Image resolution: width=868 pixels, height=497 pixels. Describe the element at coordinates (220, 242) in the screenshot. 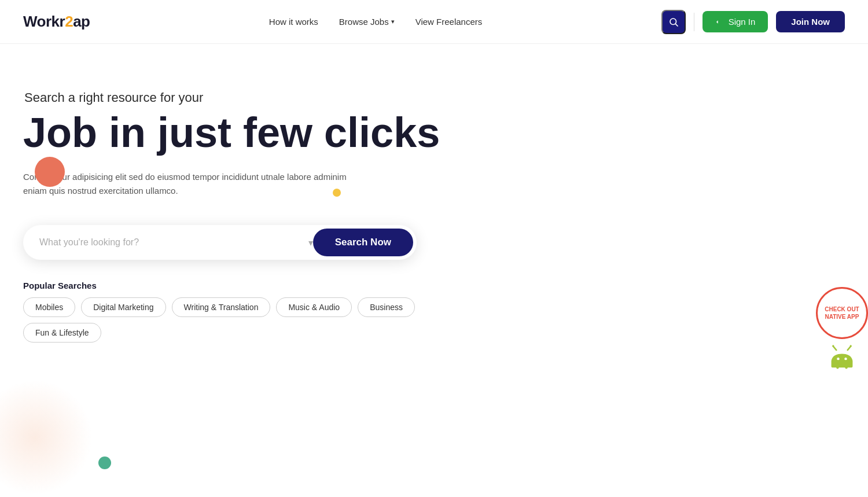

I see `search-bar: What you're looking for? ▾ Search Now` at that location.